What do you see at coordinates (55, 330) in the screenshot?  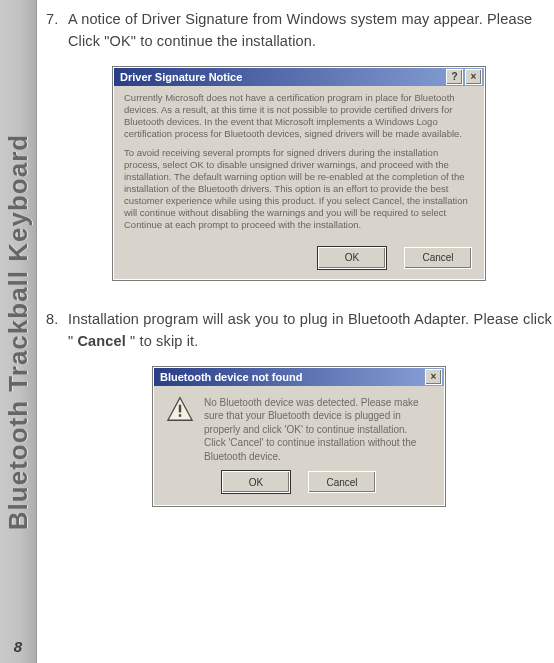 I see `step-number: 8.` at bounding box center [55, 330].